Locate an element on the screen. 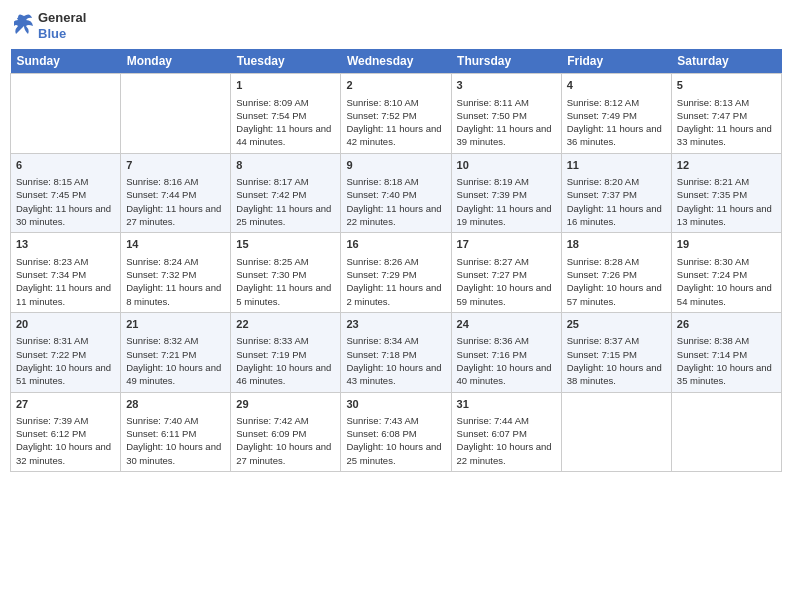 The height and width of the screenshot is (612, 792). logo: General Blue is located at coordinates (50, 26).